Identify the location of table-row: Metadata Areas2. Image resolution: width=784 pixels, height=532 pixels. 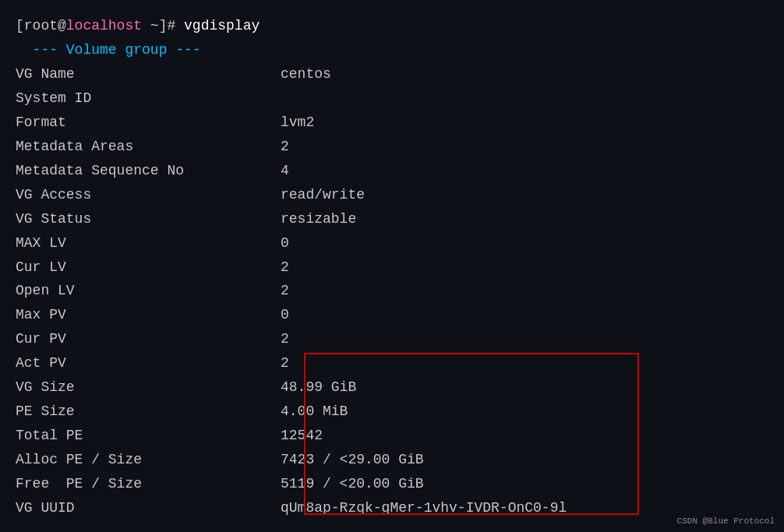
(392, 146).